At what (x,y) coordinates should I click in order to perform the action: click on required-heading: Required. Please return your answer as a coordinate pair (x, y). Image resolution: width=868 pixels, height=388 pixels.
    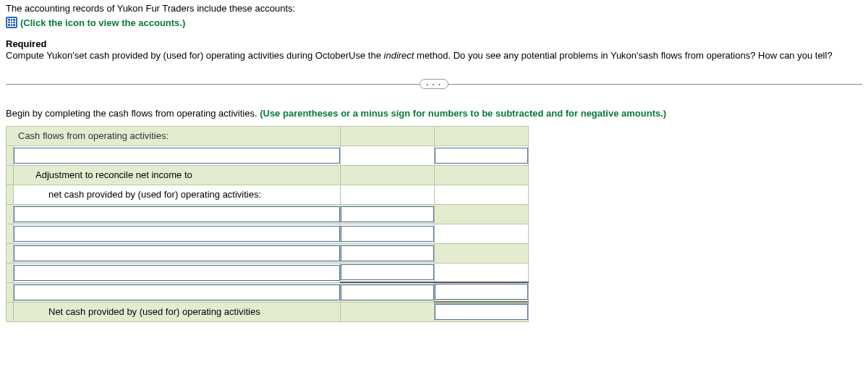
    Looking at the image, I should click on (434, 43).